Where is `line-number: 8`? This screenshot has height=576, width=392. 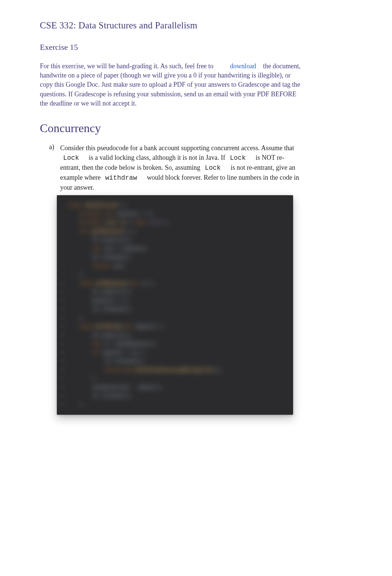 line-number: 8 is located at coordinates (62, 266).